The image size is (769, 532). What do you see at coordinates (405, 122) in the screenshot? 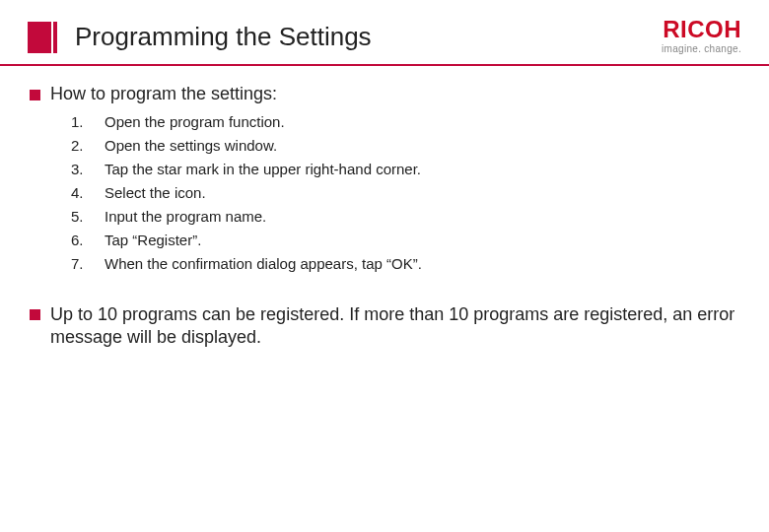
I see `list-item: 1. Open the program function.` at bounding box center [405, 122].